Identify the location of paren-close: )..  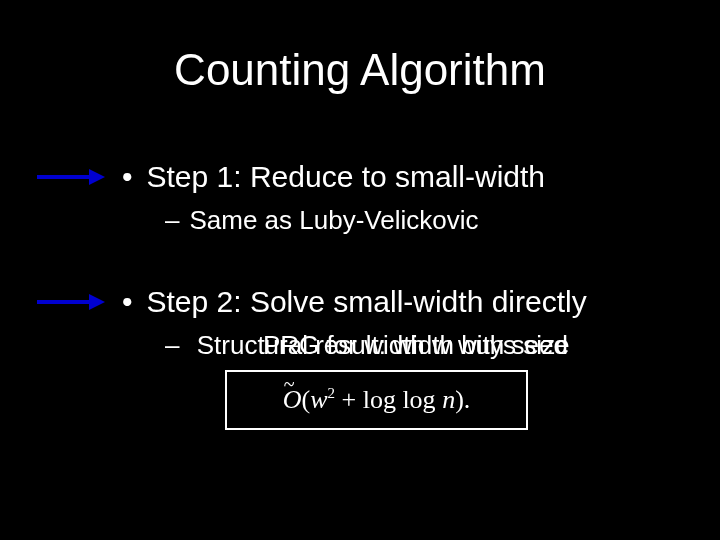
(462, 400).